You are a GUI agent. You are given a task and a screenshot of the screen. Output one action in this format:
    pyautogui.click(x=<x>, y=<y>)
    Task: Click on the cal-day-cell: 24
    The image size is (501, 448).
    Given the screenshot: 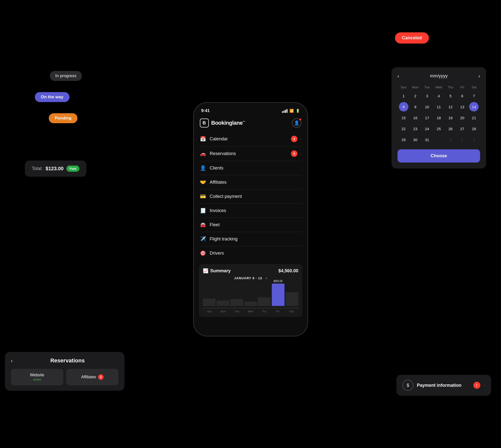 What is the action you would take?
    pyautogui.click(x=427, y=129)
    